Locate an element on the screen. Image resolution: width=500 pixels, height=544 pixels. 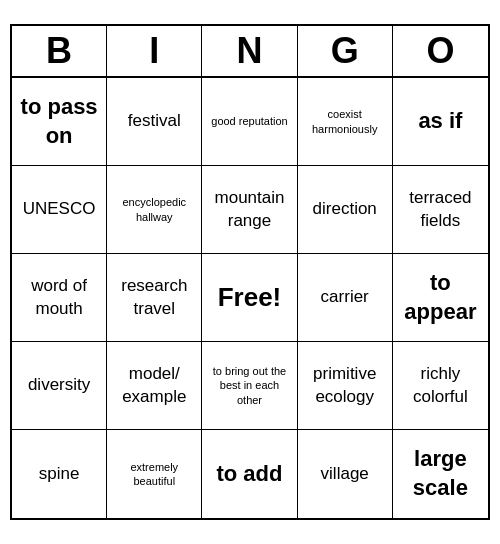
cell-text-5: UNESCO is located at coordinates (60, 209).